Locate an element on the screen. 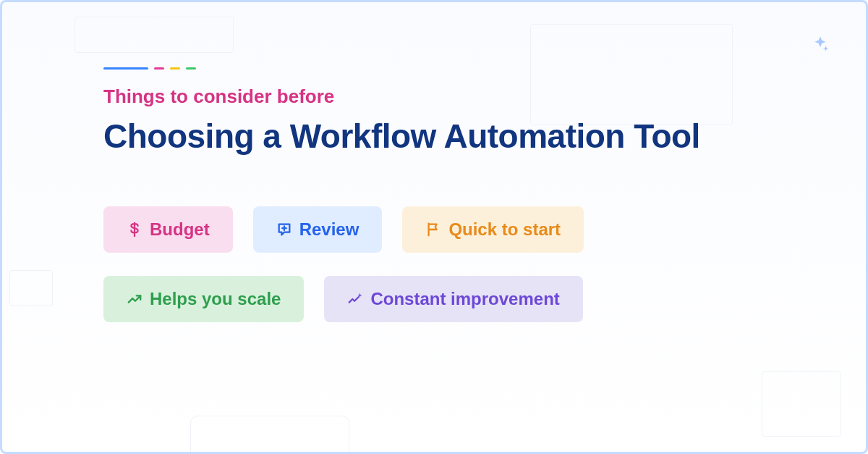 The width and height of the screenshot is (868, 454). chip-label: Review is located at coordinates (330, 230).